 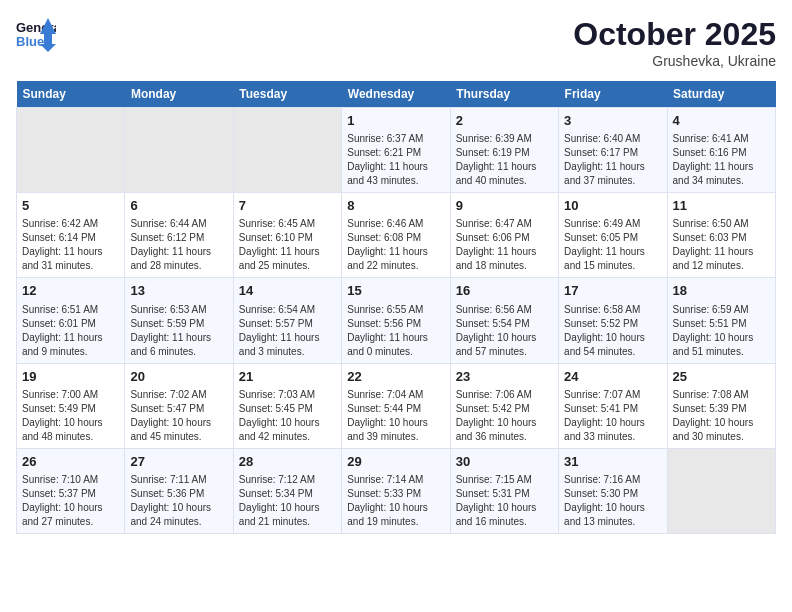 What do you see at coordinates (38, 34) in the screenshot?
I see `logo: General Blue` at bounding box center [38, 34].